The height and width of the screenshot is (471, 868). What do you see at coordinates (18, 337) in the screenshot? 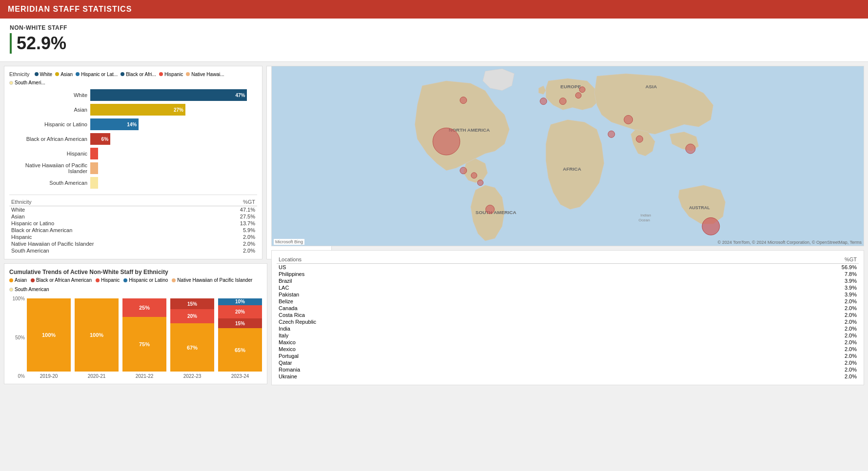
I see `y-axis: 100% 50% 0%` at bounding box center [18, 337].